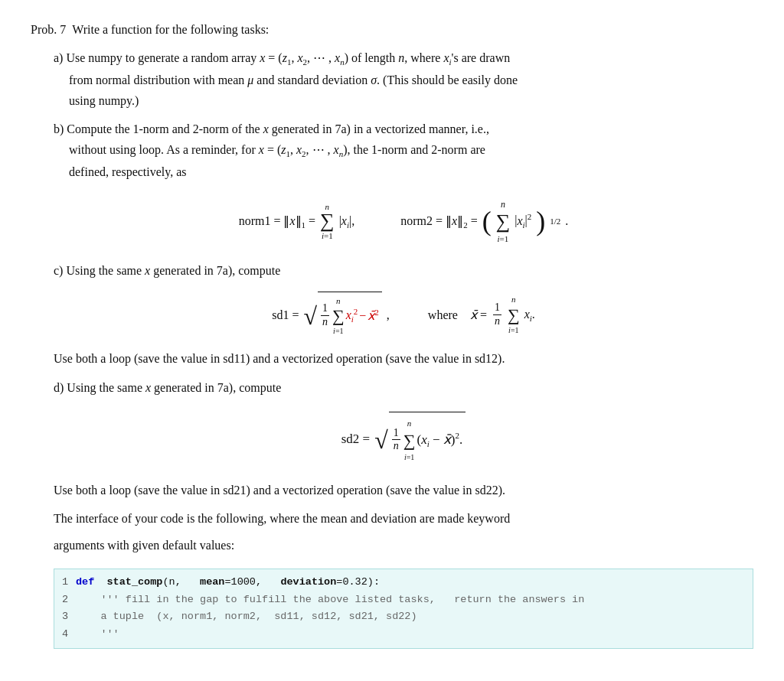 This screenshot has height=681, width=784. What do you see at coordinates (397, 441) in the screenshot?
I see `frac-1n-3: 1 n` at bounding box center [397, 441].